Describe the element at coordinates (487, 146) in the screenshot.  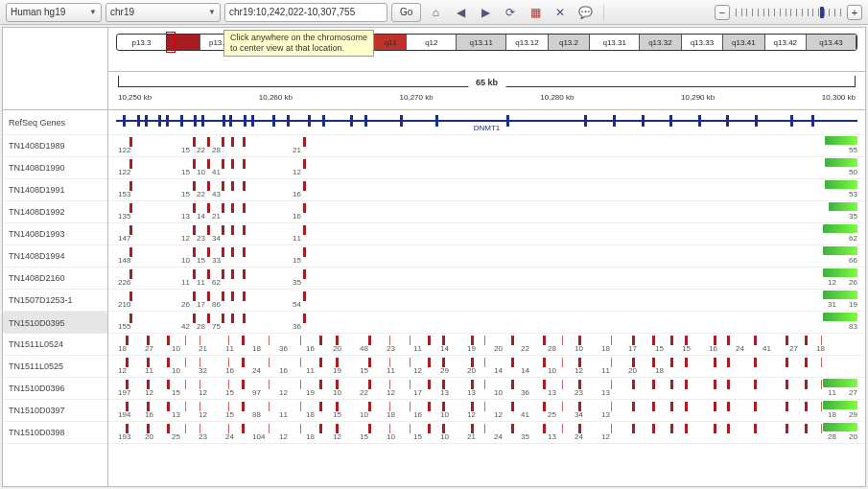
I see `data-track: 1221522282155` at that location.